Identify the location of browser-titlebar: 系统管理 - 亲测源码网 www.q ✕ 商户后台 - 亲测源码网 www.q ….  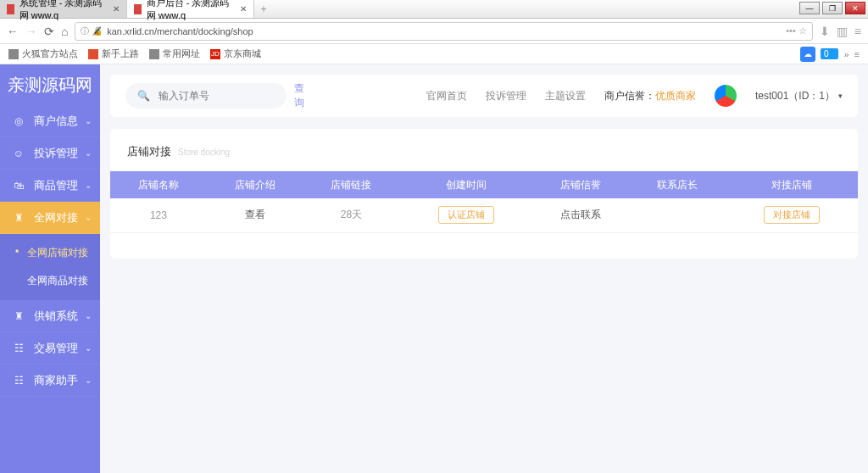
(434, 9).